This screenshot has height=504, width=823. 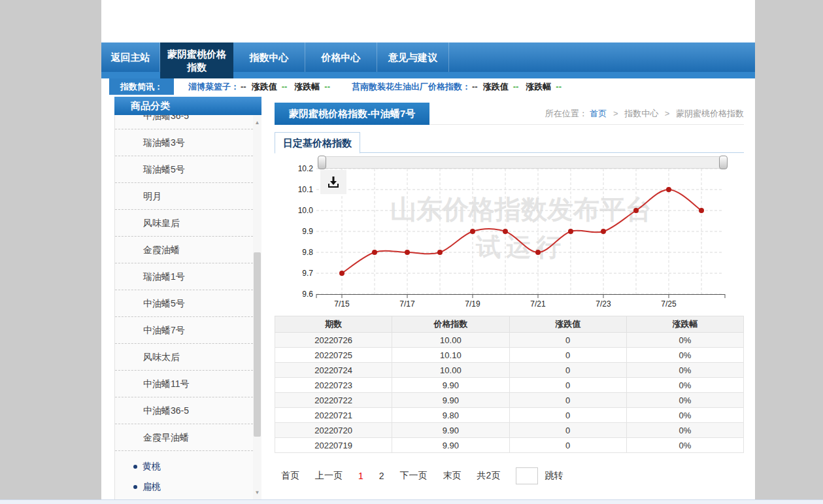 I want to click on sidebar-item: 明月, so click(x=184, y=196).